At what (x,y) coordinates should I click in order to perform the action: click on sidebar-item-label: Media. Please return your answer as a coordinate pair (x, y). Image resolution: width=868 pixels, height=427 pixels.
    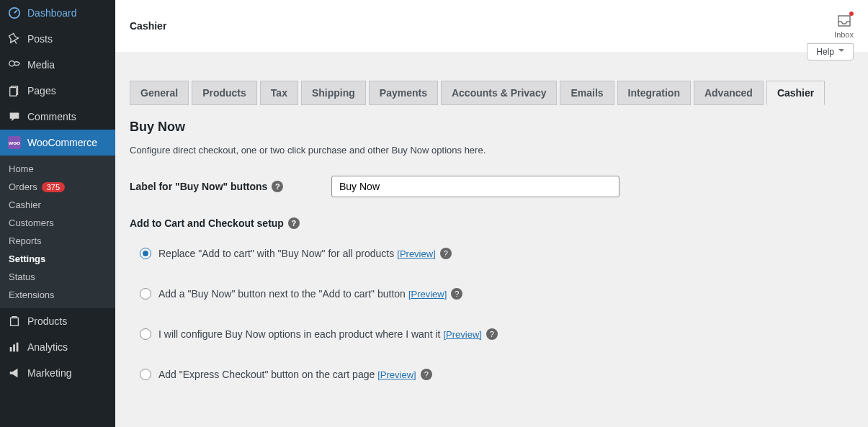
    Looking at the image, I should click on (41, 65).